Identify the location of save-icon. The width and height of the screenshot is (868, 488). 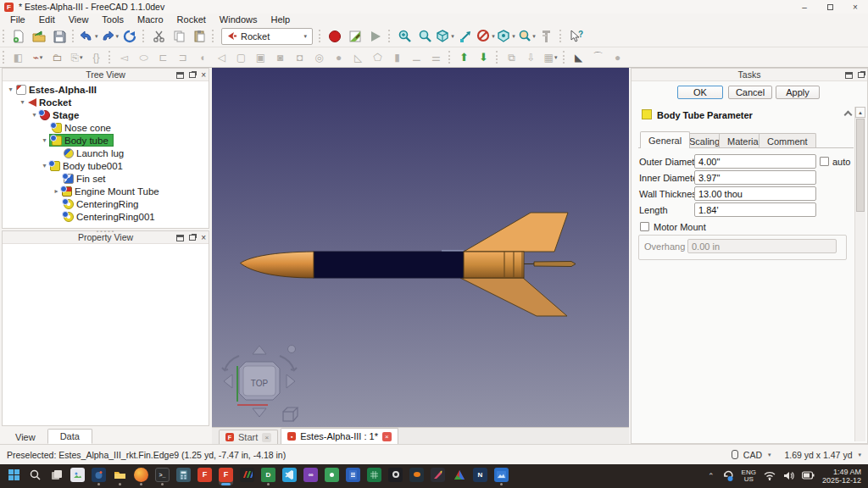
(59, 36).